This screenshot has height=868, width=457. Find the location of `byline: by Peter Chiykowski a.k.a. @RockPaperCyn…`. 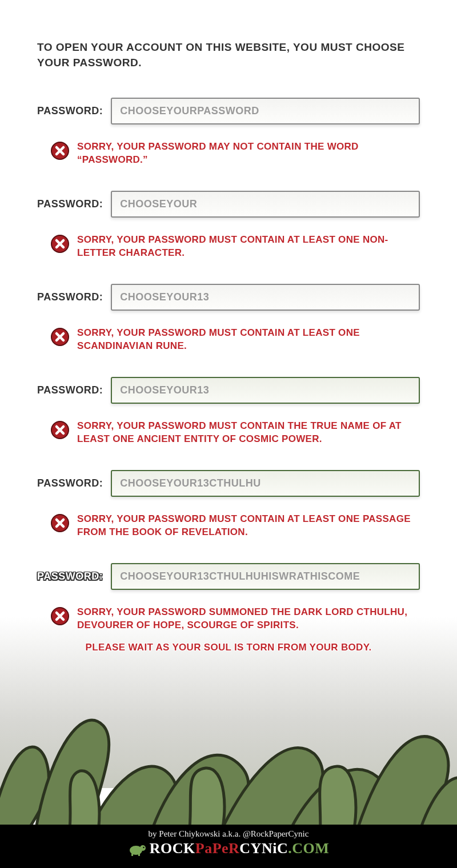

byline: by Peter Chiykowski a.k.a. @RockPaperCyn… is located at coordinates (228, 834).